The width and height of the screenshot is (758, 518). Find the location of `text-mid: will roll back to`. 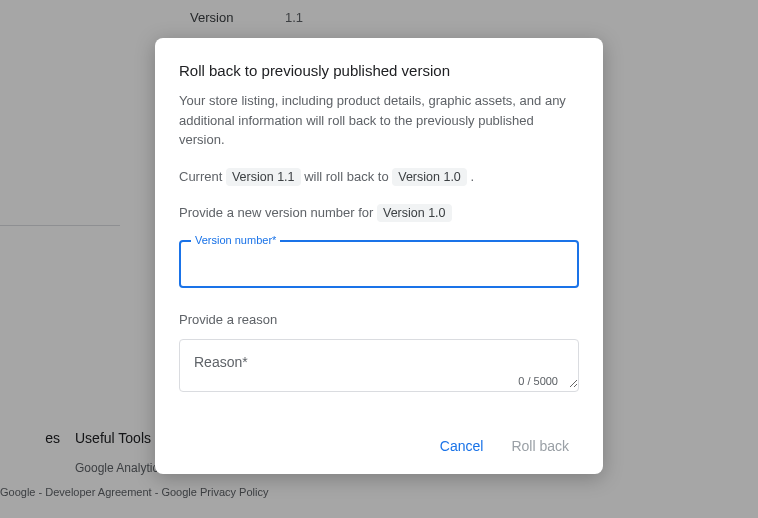

text-mid: will roll back to is located at coordinates (347, 176).